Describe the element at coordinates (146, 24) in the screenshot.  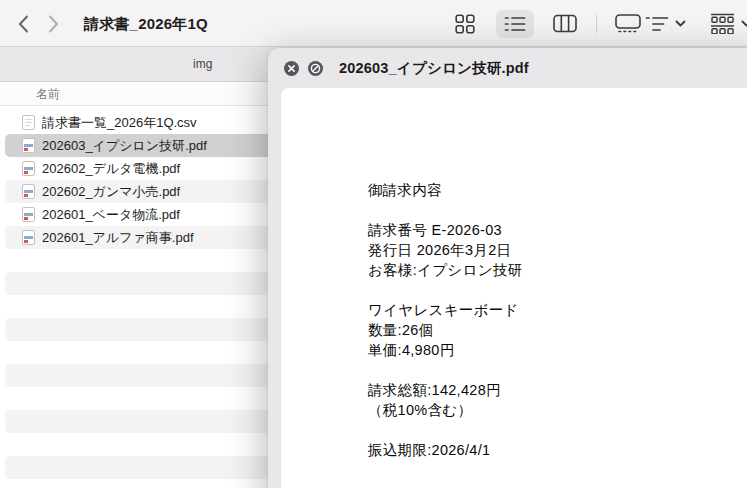
I see `window-title: 請求書_2026年1Q` at that location.